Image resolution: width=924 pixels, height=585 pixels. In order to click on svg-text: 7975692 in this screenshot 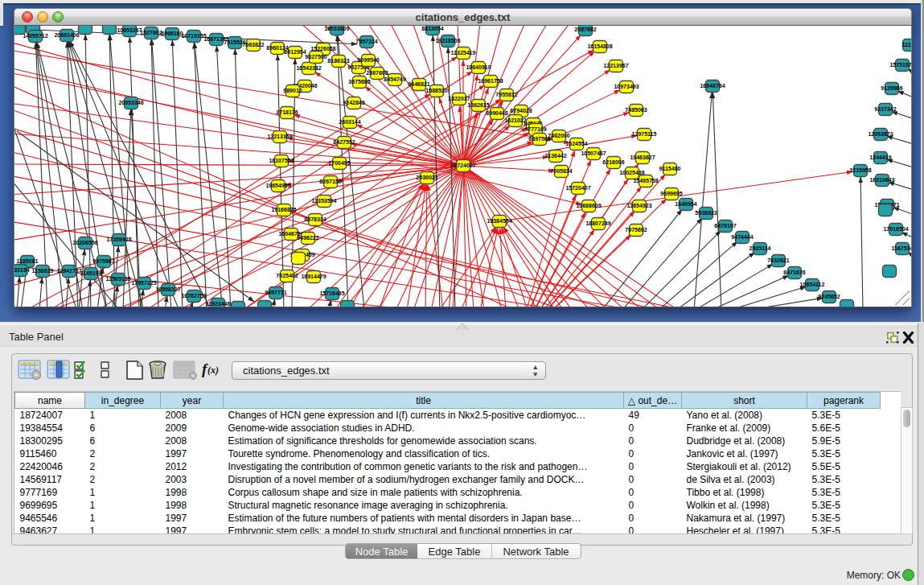, I will do `click(635, 230)`.